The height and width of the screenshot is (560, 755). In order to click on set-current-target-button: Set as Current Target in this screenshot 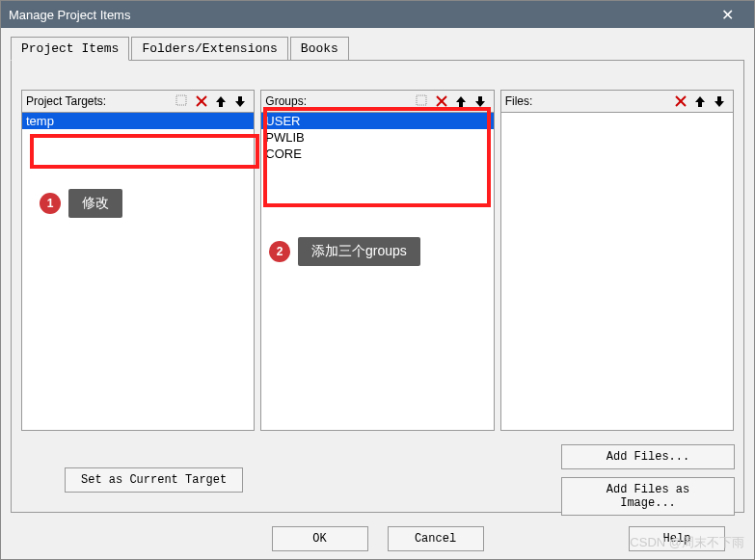, I will do `click(154, 480)`.